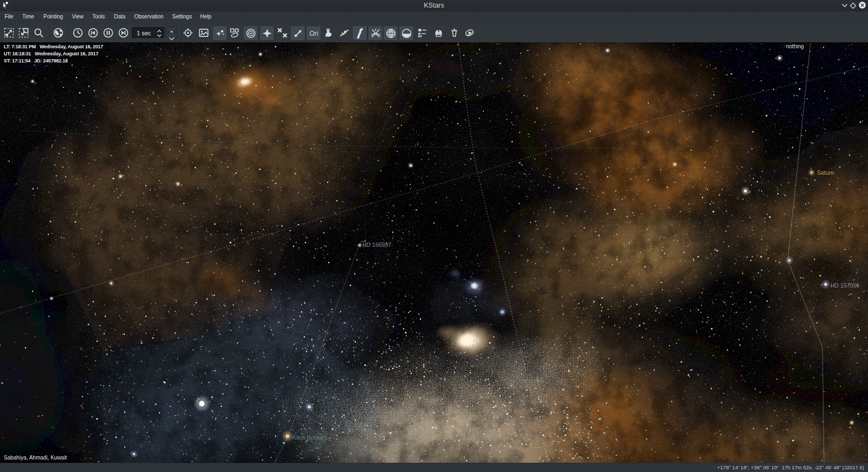 Image resolution: width=868 pixels, height=472 pixels. What do you see at coordinates (314, 34) in the screenshot?
I see `svg-text: Ori` at bounding box center [314, 34].